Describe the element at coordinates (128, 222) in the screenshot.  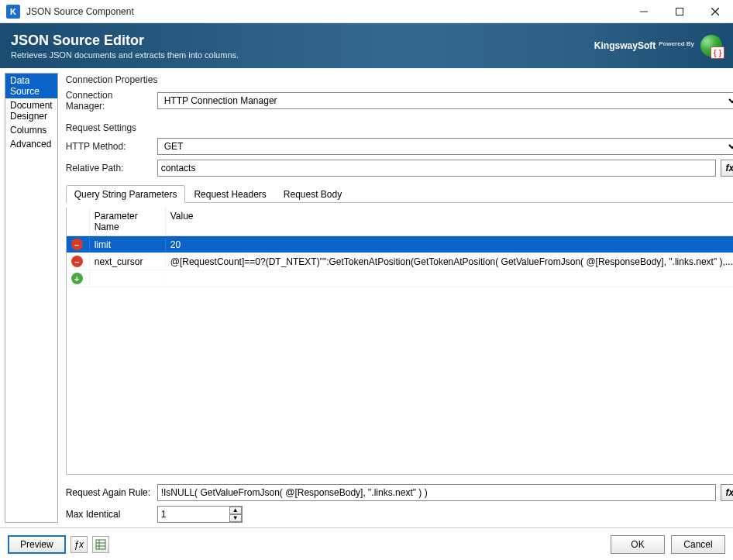
I see `col-parameter-name: Parameter Name` at that location.